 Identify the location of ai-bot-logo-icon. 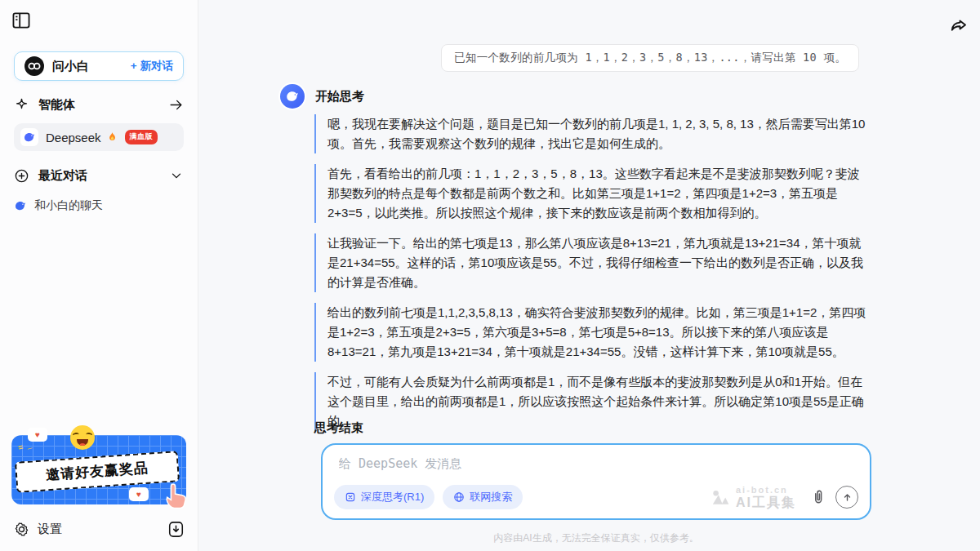
(720, 497).